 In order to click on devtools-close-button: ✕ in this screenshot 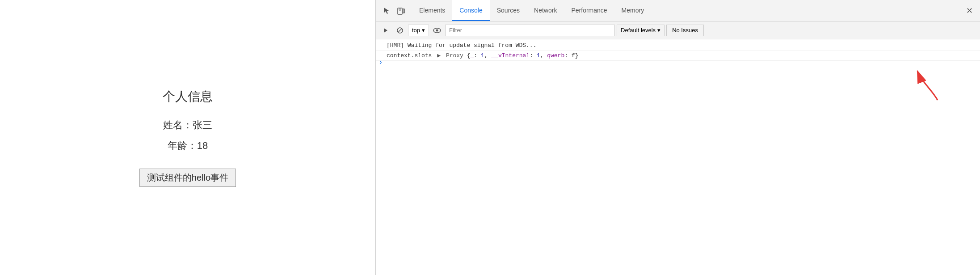, I will do `click(970, 11)`.